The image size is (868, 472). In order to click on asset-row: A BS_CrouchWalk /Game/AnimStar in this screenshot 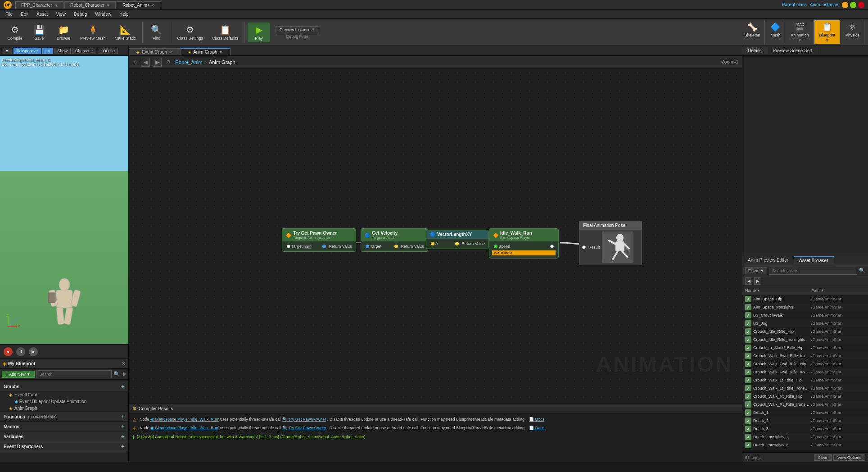, I will do `click(805, 315)`.